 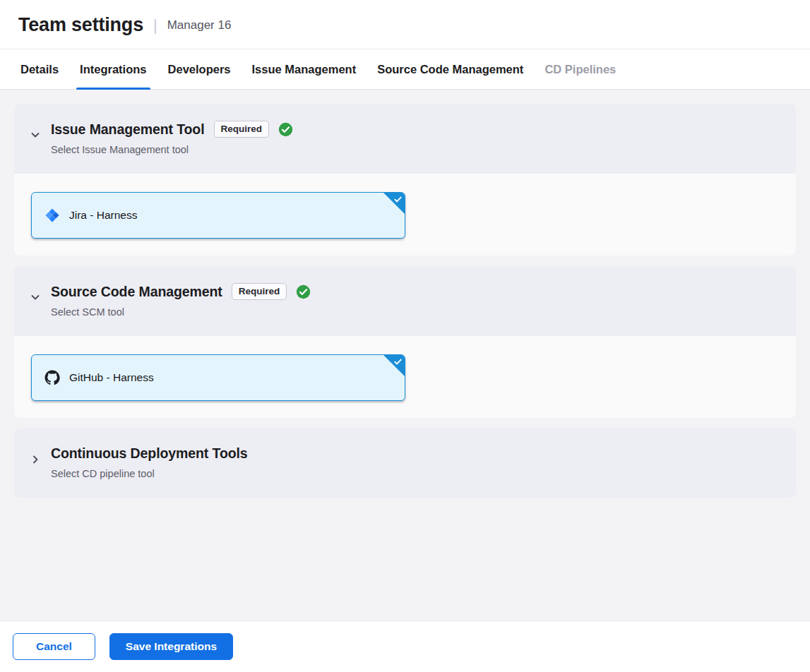 I want to click on section-title: Source Code Management, so click(x=137, y=292).